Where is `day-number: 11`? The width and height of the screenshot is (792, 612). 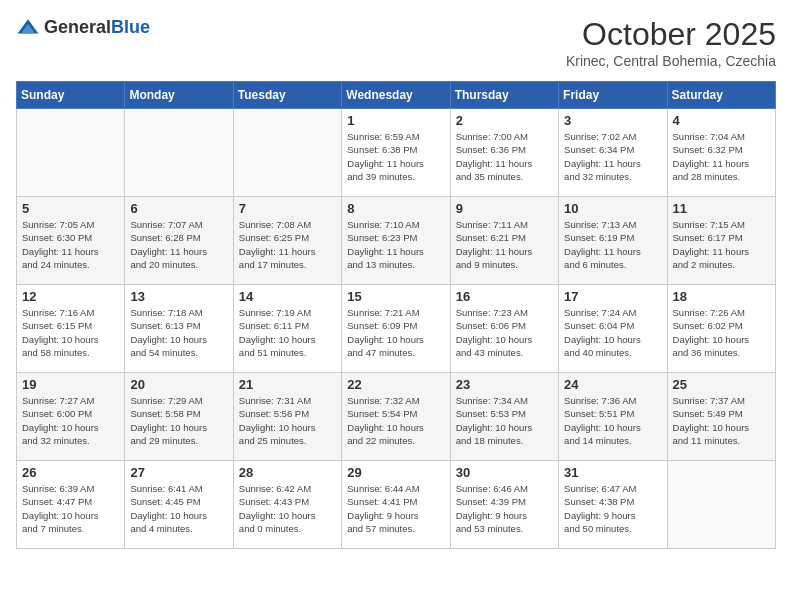
day-number: 11 is located at coordinates (722, 208).